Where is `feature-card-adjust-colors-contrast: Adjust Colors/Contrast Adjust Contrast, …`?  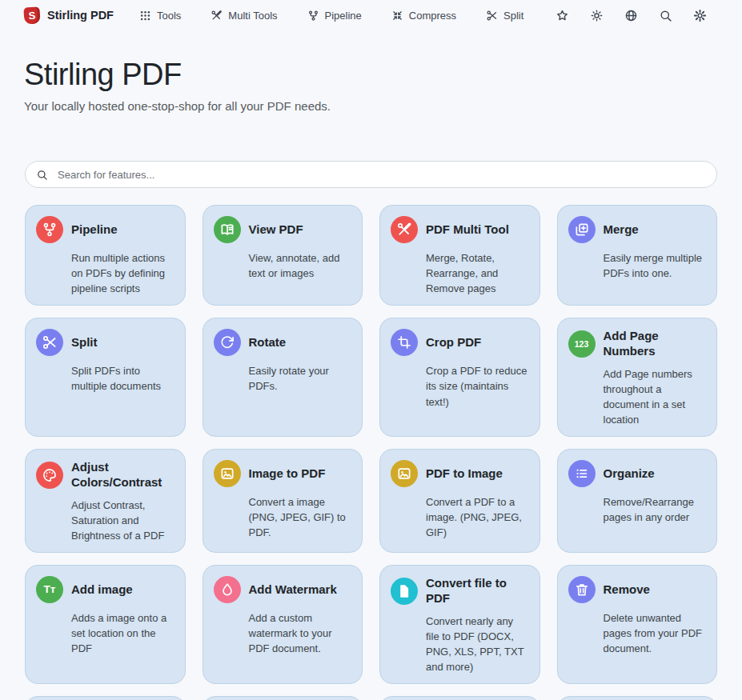 feature-card-adjust-colors-contrast: Adjust Colors/Contrast Adjust Contrast, … is located at coordinates (106, 501).